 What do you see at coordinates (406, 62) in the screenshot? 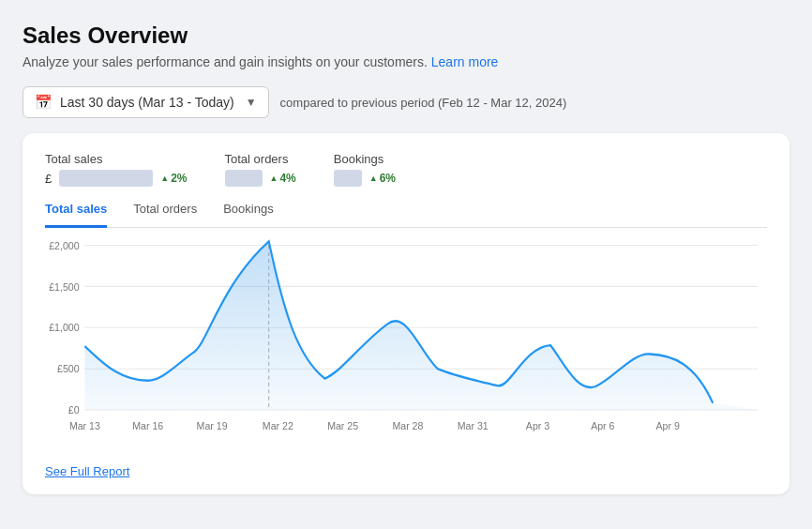
I see `subtitle: Analyze your sales performance and gain …` at bounding box center [406, 62].